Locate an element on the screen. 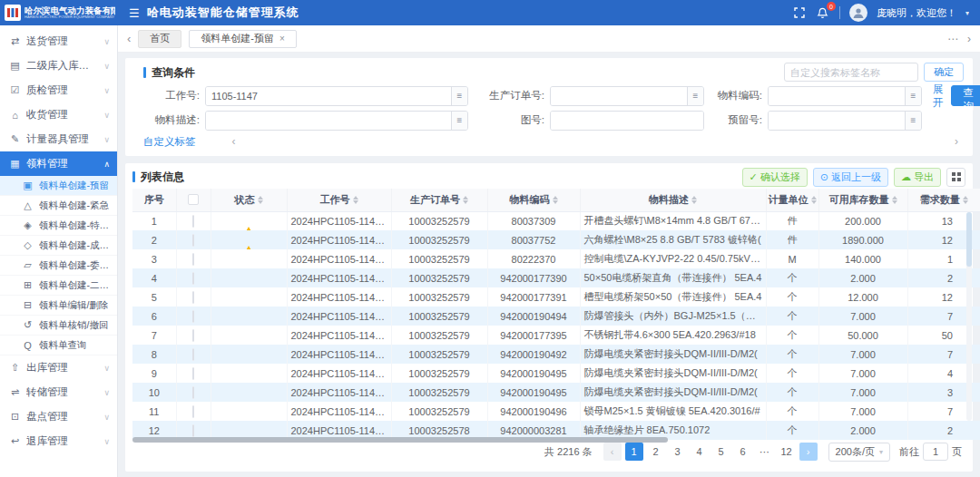 The height and width of the screenshot is (477, 980). sidebar-item-stocktake: ⊡盘点管理∨ is located at coordinates (58, 417).